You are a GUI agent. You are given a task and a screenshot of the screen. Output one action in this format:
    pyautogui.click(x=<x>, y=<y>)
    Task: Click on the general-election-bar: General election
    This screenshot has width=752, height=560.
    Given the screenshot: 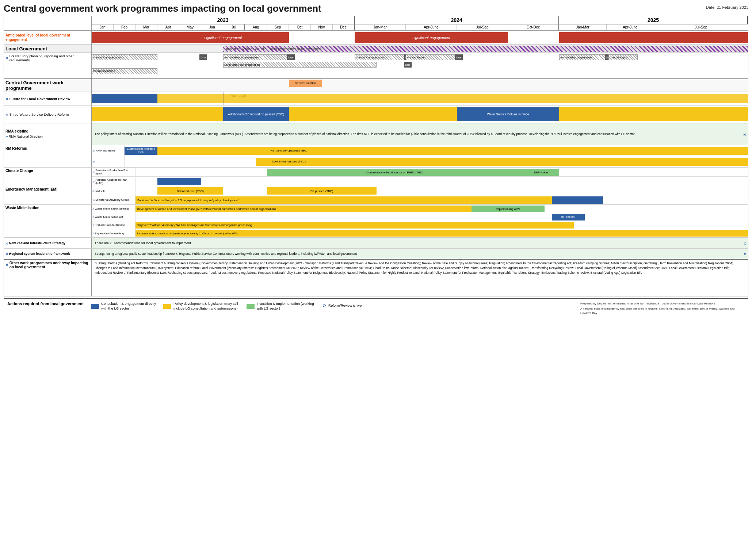 What is the action you would take?
    pyautogui.click(x=305, y=83)
    